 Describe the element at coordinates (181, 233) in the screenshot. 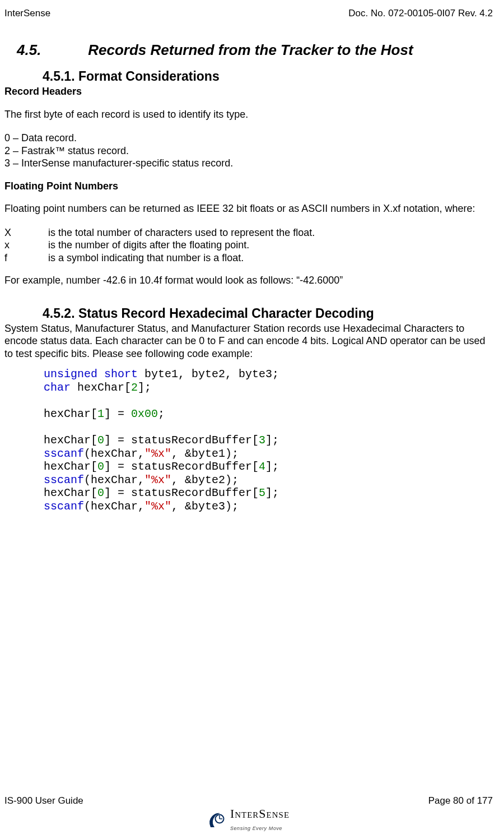

I see `definition-value: is the total number of characters used t…` at that location.